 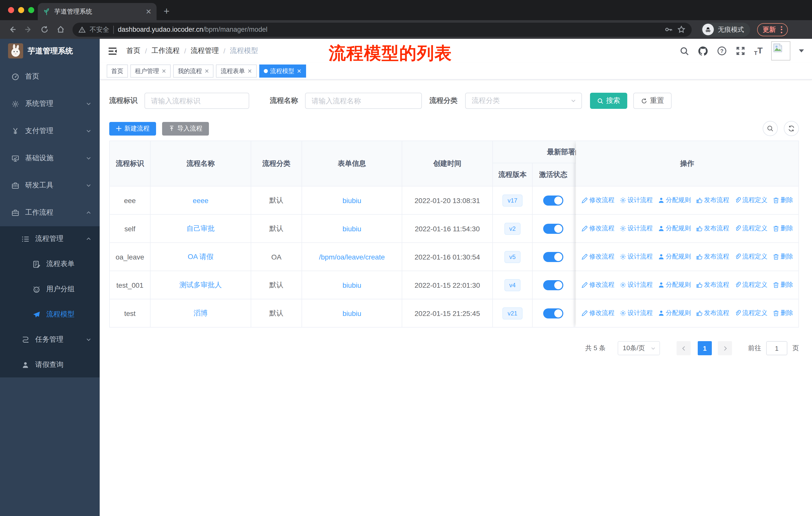 I want to click on sidebar-item-流程表单: 流程表单, so click(x=50, y=264).